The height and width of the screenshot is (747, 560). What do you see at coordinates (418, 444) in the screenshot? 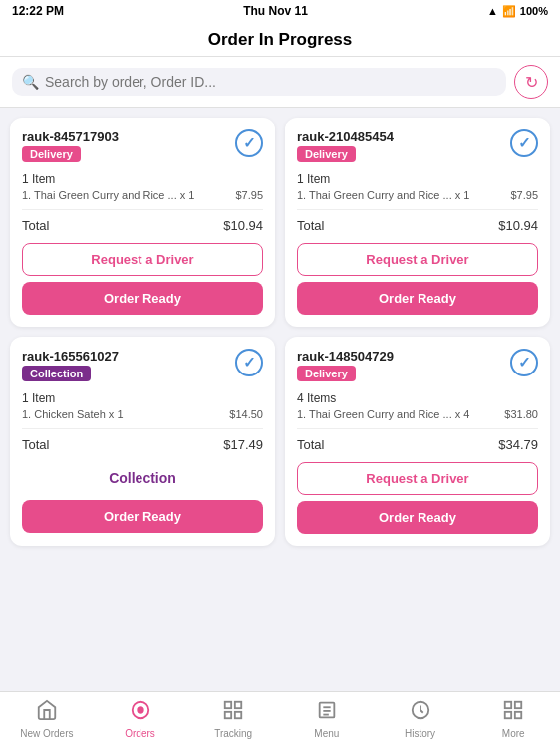
I see `total-row: Total $34.79` at bounding box center [418, 444].